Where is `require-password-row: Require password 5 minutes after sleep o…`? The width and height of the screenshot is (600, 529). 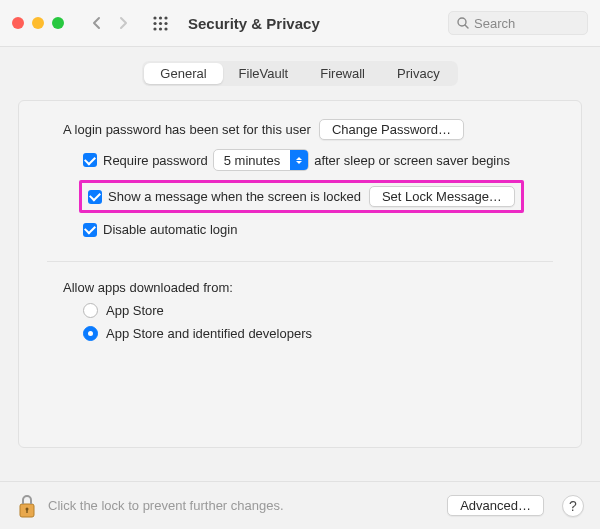 require-password-row: Require password 5 minutes after sleep o… is located at coordinates (318, 160).